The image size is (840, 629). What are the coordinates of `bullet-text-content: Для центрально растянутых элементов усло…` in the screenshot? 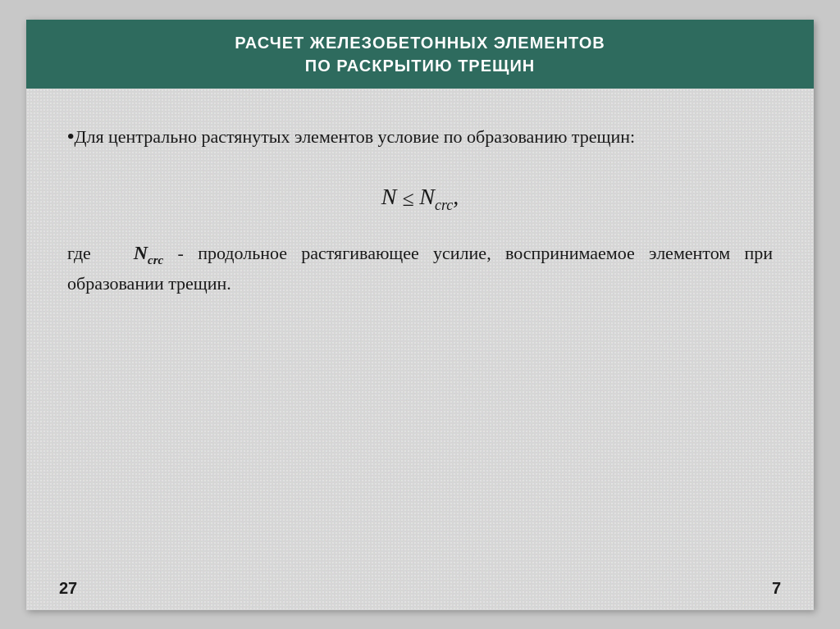 It's located at (354, 136).